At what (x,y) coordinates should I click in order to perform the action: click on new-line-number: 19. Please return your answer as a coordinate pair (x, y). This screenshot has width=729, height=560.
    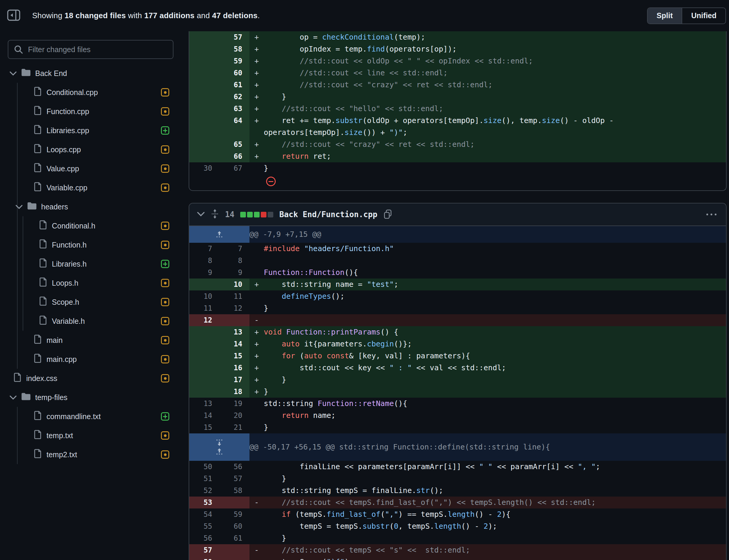
    Looking at the image, I should click on (234, 404).